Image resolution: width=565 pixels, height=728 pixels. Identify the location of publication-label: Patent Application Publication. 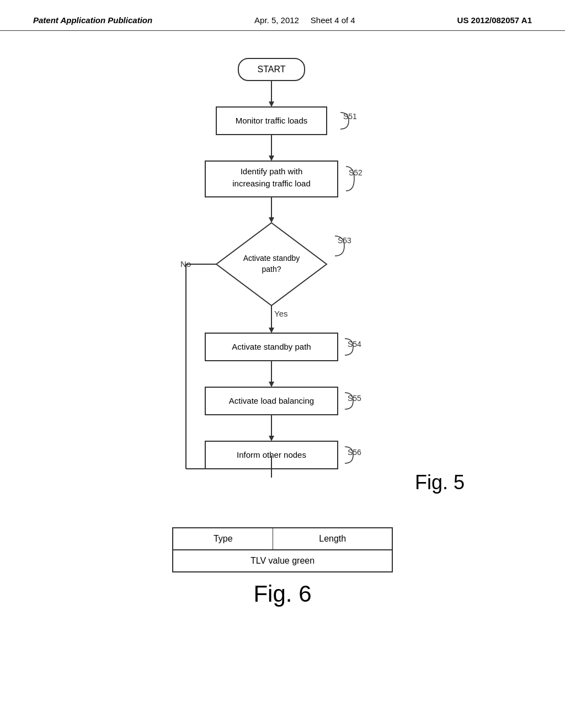
(93, 20).